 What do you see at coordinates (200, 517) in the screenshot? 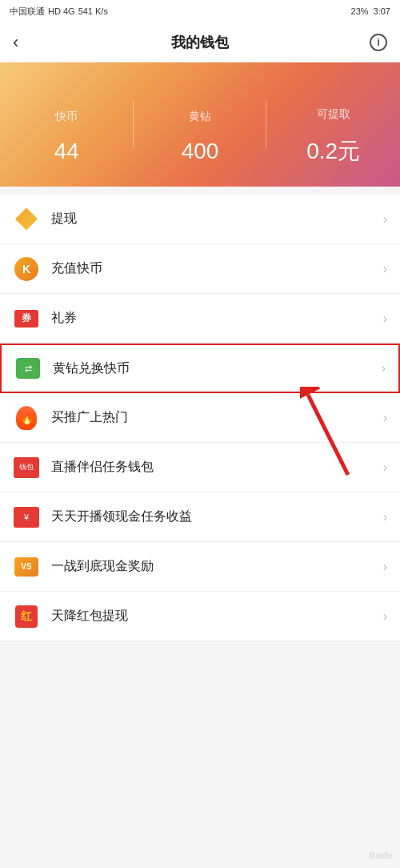
I see `menu-item-tiantian: ¥ 天天开播领现金任务收益 ›` at bounding box center [200, 517].